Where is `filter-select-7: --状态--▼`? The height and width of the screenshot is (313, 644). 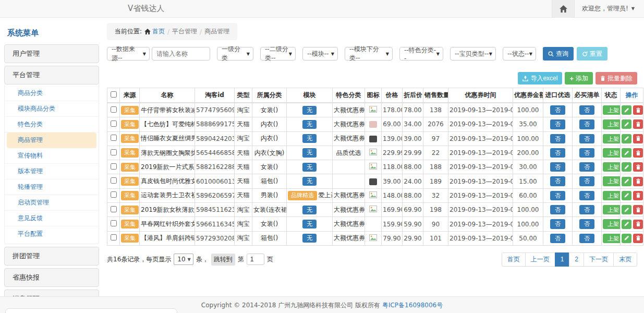
filter-select-7: --状态--▼ is located at coordinates (519, 54).